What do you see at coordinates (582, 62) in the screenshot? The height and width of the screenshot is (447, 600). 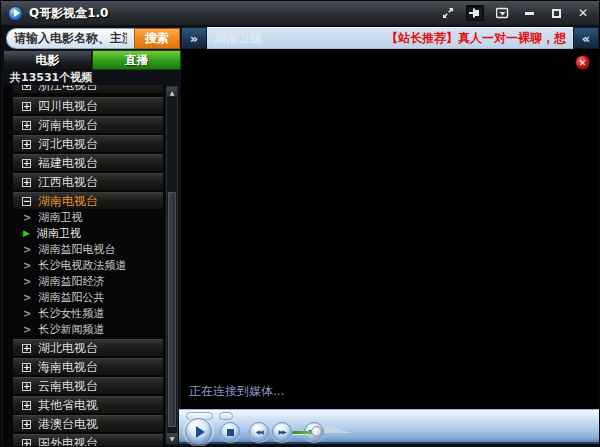 I see `ad-close-button: ✕` at bounding box center [582, 62].